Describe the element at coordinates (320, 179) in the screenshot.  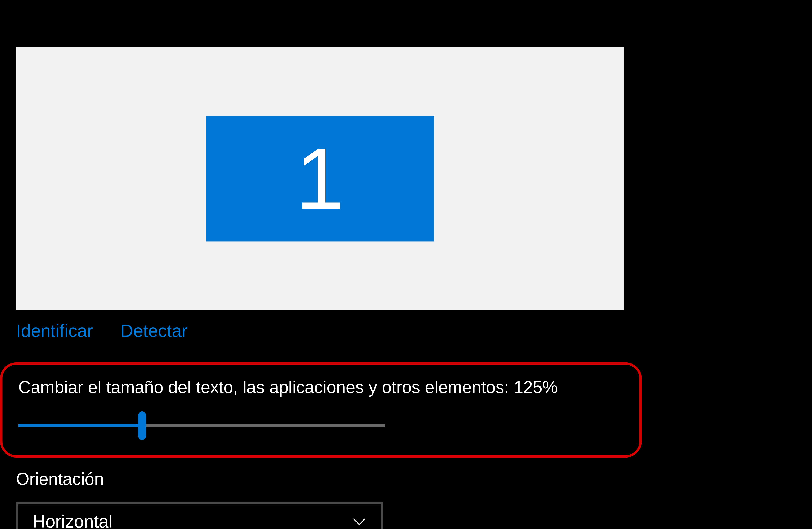
I see `monitor-tile-1: 1` at that location.